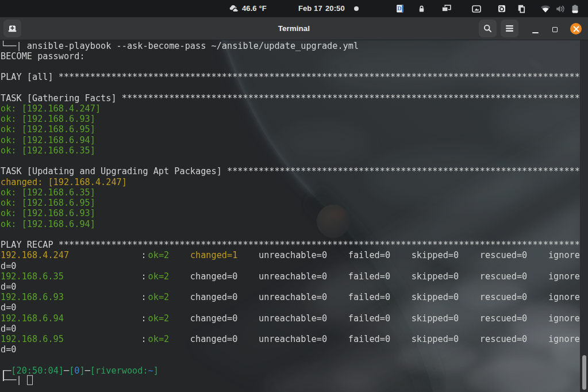  I want to click on battery-icon, so click(575, 9).